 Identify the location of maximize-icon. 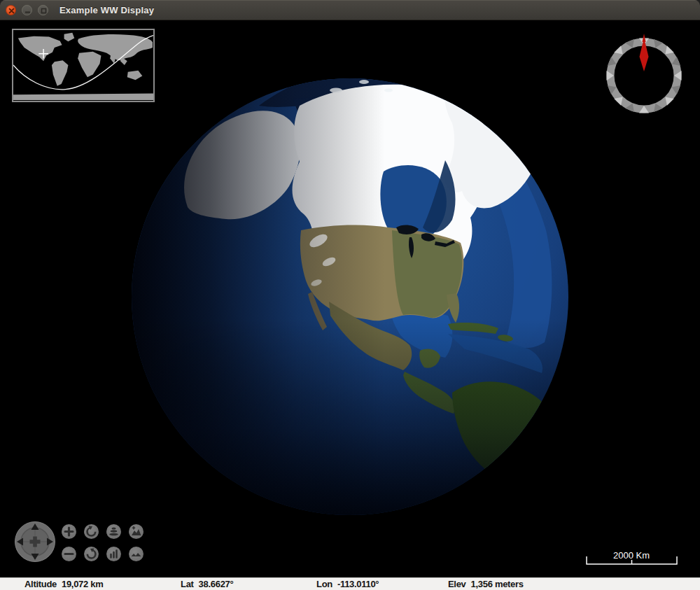
(43, 11).